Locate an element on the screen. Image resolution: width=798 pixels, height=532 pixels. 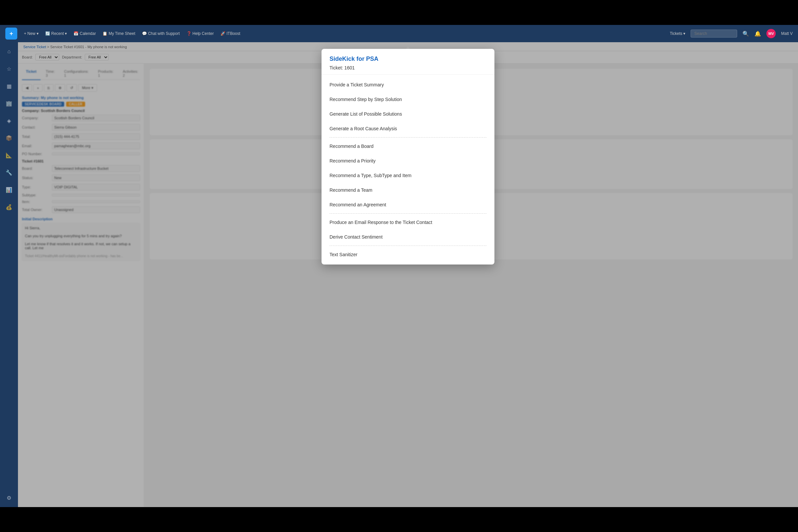
menu-item-email-response: Produce an Email Response to the Ticket … is located at coordinates (408, 223).